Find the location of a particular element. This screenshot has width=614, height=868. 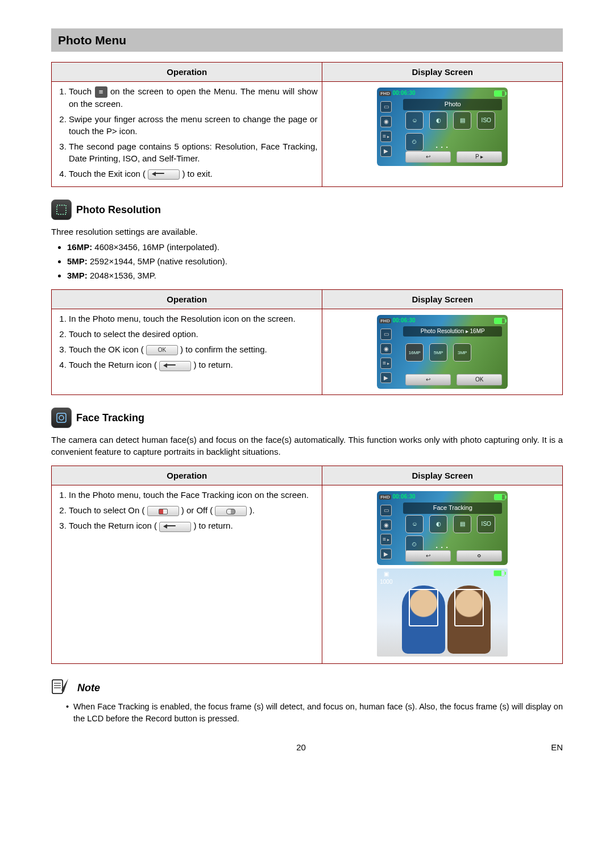

ft-date: ▤ is located at coordinates (462, 524).